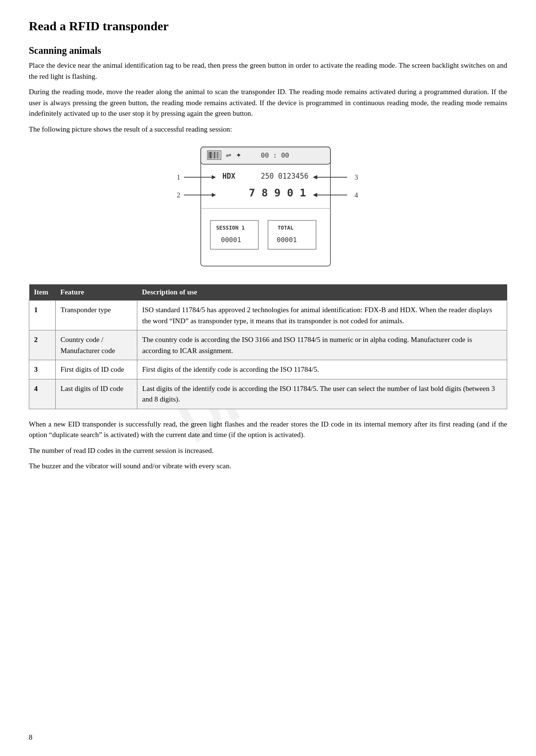  I want to click on feature-table: Item Feature Description of use 1 Transp…, so click(268, 347).